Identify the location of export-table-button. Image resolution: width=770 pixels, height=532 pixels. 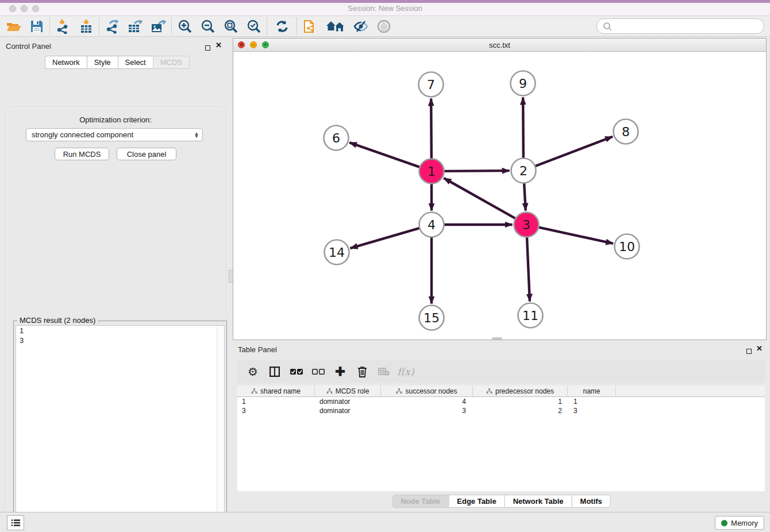
(136, 26).